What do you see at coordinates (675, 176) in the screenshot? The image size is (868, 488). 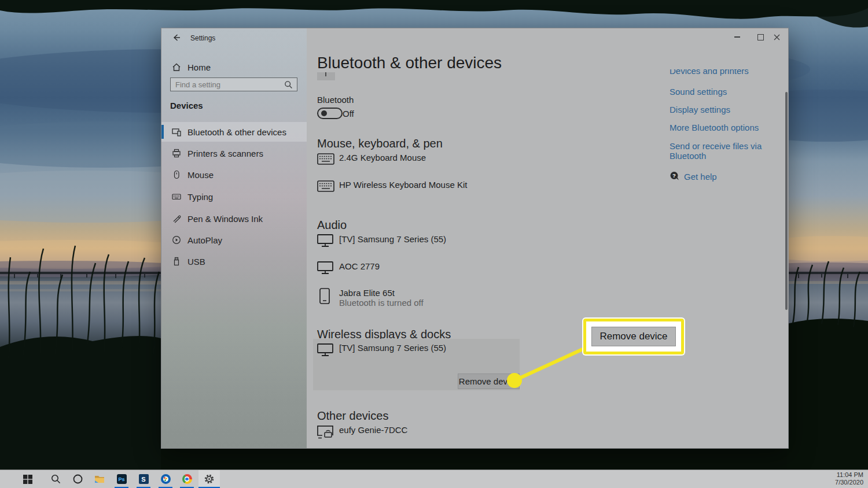 I see `get-help-icon: ?` at bounding box center [675, 176].